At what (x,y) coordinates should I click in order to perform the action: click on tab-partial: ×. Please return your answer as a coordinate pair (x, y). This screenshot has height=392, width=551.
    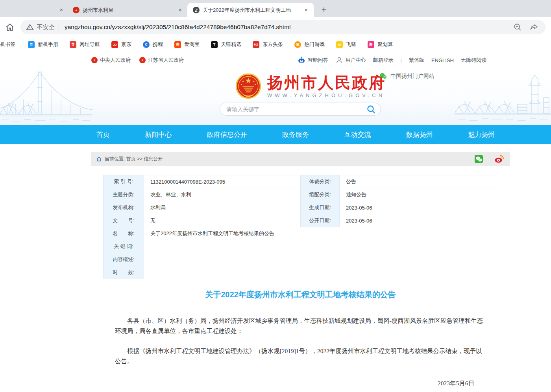
    Looking at the image, I should click on (34, 10).